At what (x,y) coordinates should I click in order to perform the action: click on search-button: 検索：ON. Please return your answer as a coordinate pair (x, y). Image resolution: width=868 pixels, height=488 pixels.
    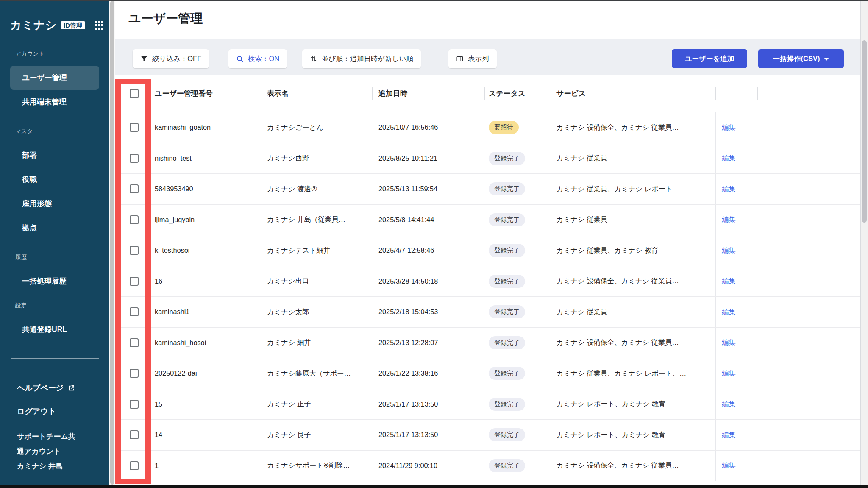
    Looking at the image, I should click on (258, 59).